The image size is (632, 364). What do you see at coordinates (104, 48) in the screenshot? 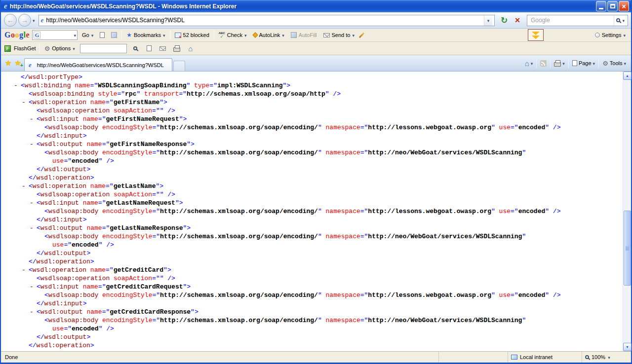
I see `flashget-search-input` at bounding box center [104, 48].